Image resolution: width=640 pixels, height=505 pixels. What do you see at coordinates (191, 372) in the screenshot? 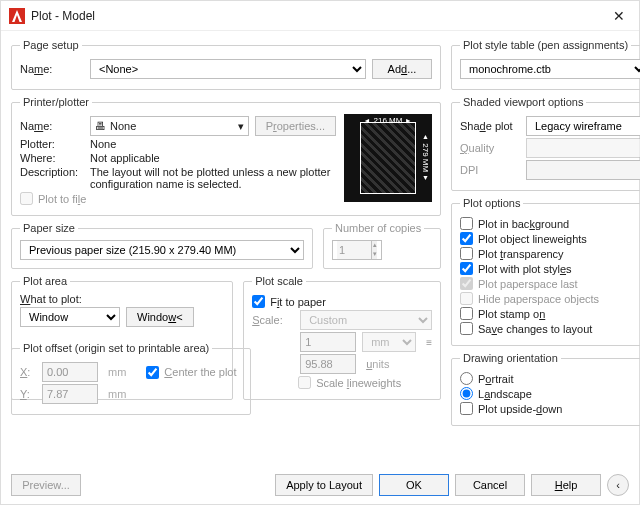
I see `center-plot-check: Center the plot` at bounding box center [191, 372].